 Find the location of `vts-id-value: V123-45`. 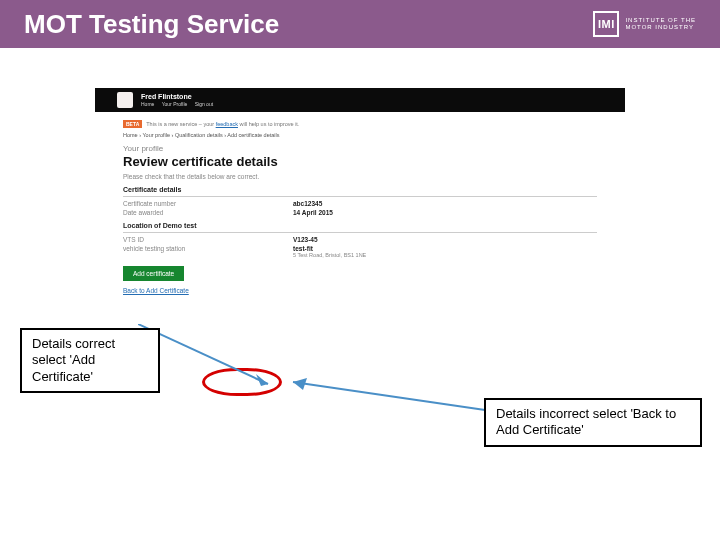

vts-id-value: V123-45 is located at coordinates (306, 240).